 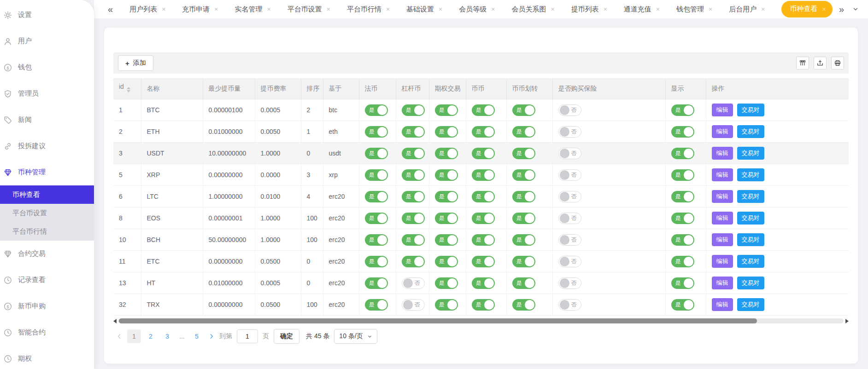 What do you see at coordinates (47, 67) in the screenshot?
I see `sidebar-item-wallet: 钱包` at bounding box center [47, 67].